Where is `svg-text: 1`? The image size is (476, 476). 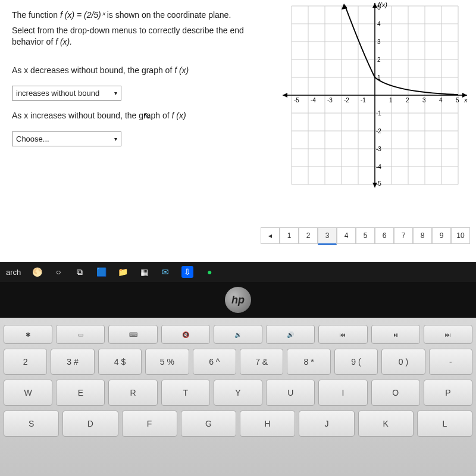 svg-text: 1 is located at coordinates (391, 100).